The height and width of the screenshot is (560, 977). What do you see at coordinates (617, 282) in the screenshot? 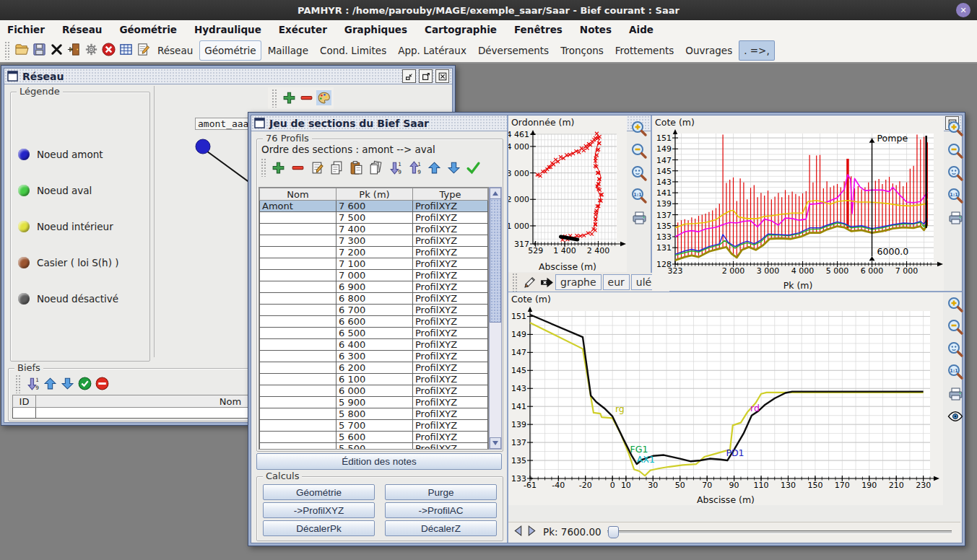
I see `plot-tab: eur` at bounding box center [617, 282].